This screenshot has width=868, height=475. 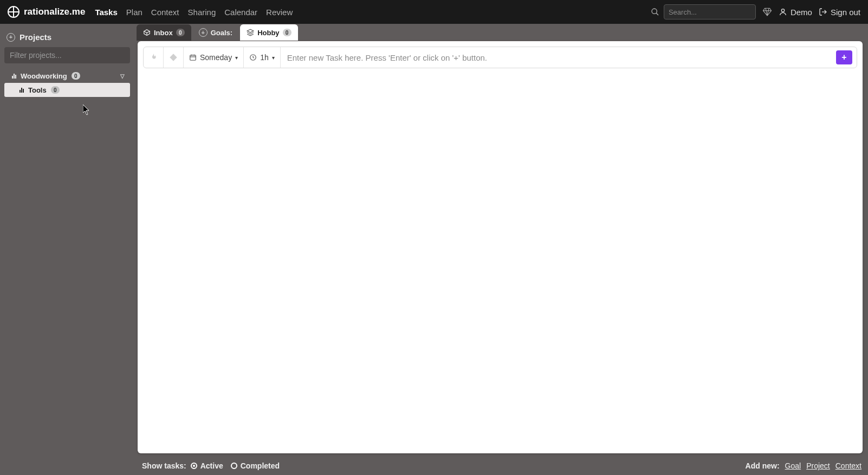 What do you see at coordinates (280, 12) in the screenshot?
I see `nav-review: Review` at bounding box center [280, 12].